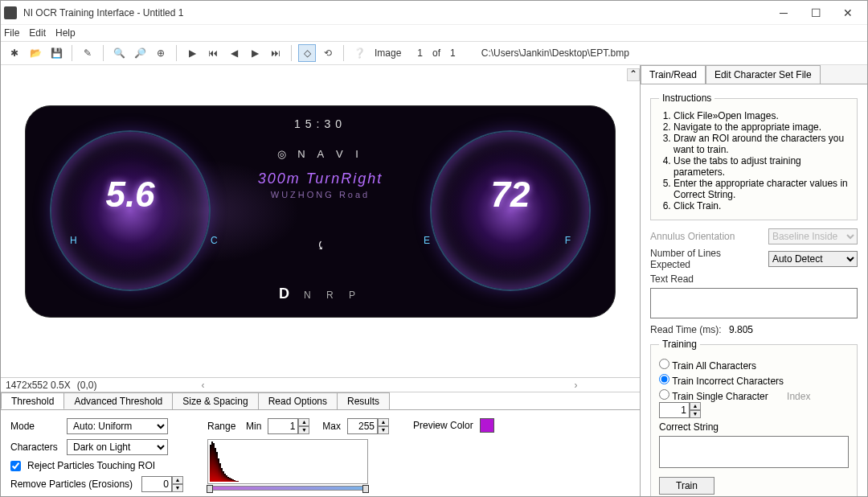 This screenshot has height=497, width=868. Describe the element at coordinates (761, 166) in the screenshot. I see `instr-4: Use the tabs to adjust training paramete…` at that location.